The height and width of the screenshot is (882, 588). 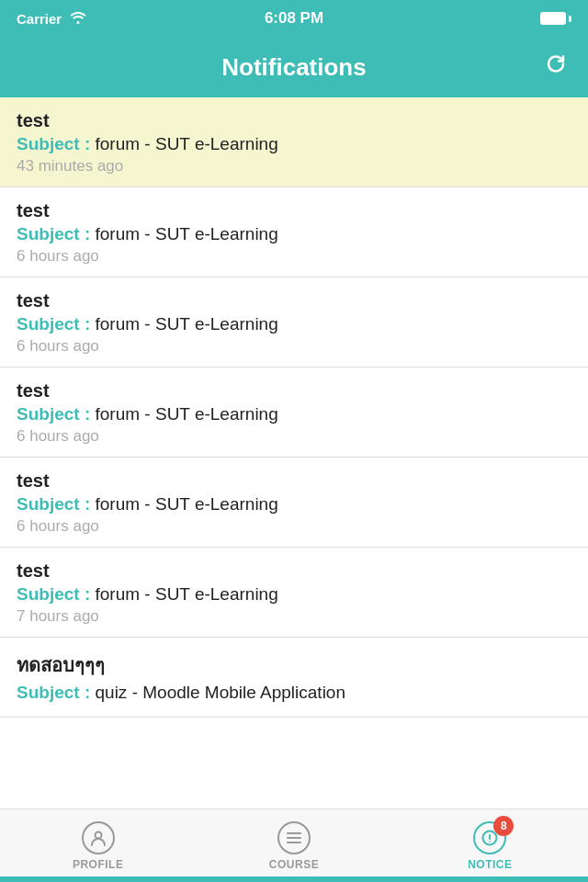 What do you see at coordinates (294, 838) in the screenshot?
I see `course-icon` at bounding box center [294, 838].